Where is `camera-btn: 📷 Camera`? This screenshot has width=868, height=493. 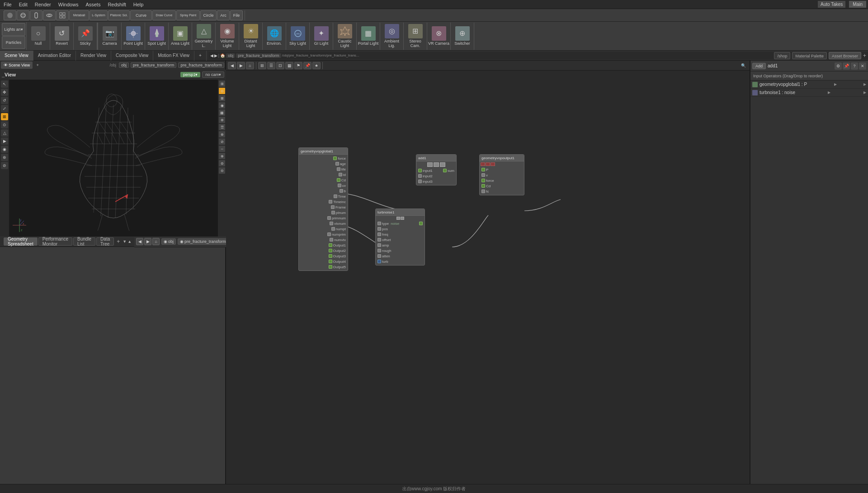
camera-btn: 📷 Camera is located at coordinates (110, 36).